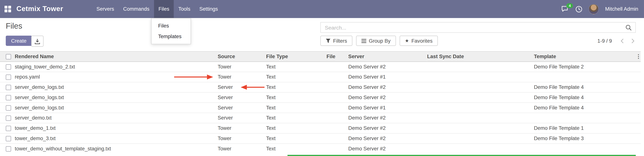 The height and width of the screenshot is (156, 644). What do you see at coordinates (419, 41) in the screenshot?
I see `favorites-button: ★ Favorites` at bounding box center [419, 41].